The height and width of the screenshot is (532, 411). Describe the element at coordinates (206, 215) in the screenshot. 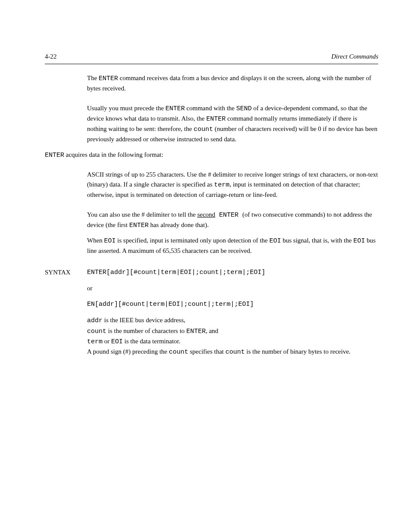

I see `underline-second: second` at that location.